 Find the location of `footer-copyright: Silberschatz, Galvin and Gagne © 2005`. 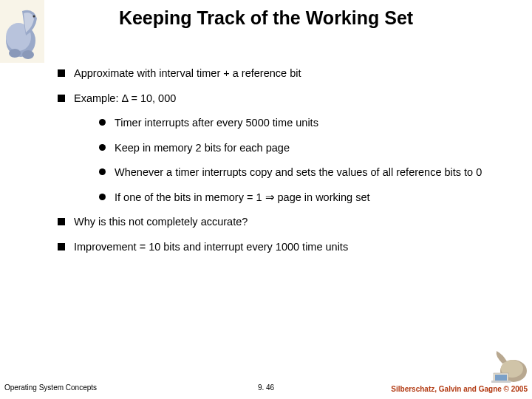

footer-copyright: Silberschatz, Galvin and Gagne © 2005 is located at coordinates (460, 389).